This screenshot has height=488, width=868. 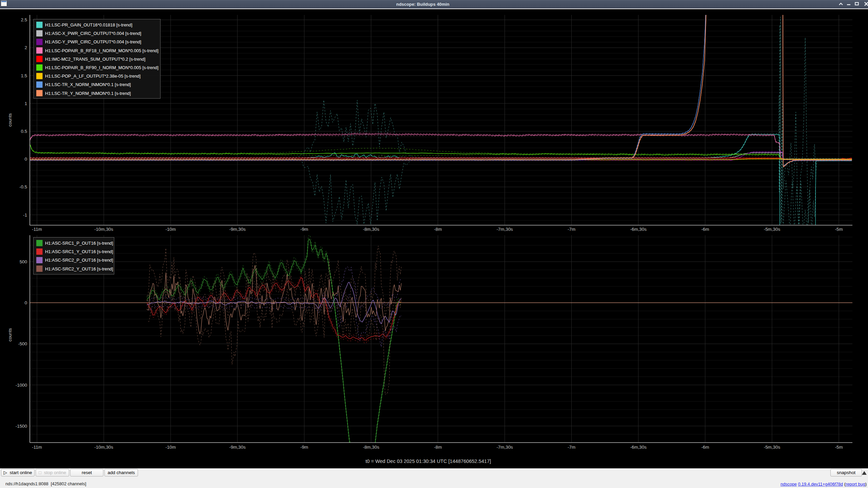 I want to click on svg-text:H1:LSC-POP_A_LF_OUTPUT*2.38e-0: H1:LSC-POP_A_LF_OUTPUT*2.38e-05 [s-trend…, so click(x=93, y=76).